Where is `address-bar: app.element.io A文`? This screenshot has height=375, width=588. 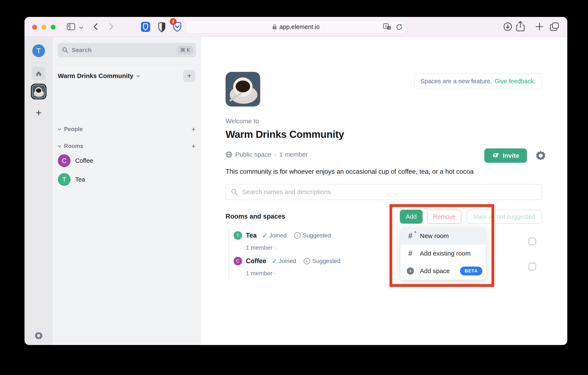
address-bar: app.element.io A文 is located at coordinates (296, 27).